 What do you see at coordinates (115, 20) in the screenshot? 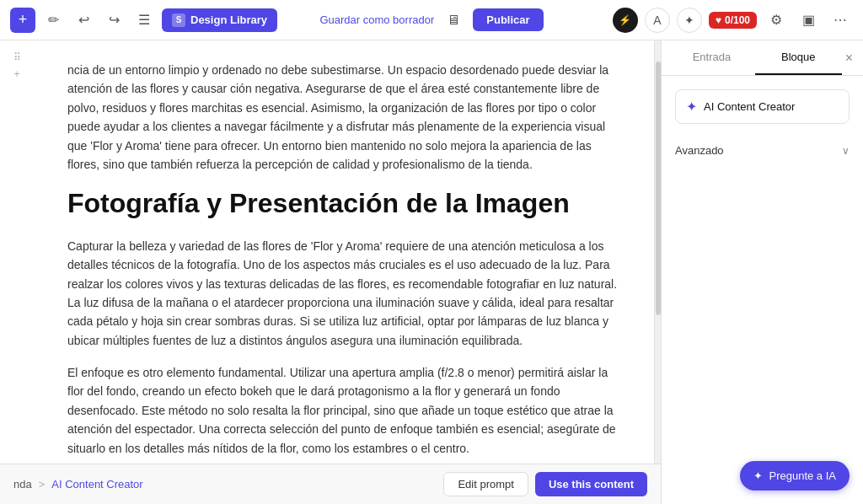
I see `redo-icon: ↪` at bounding box center [115, 20].